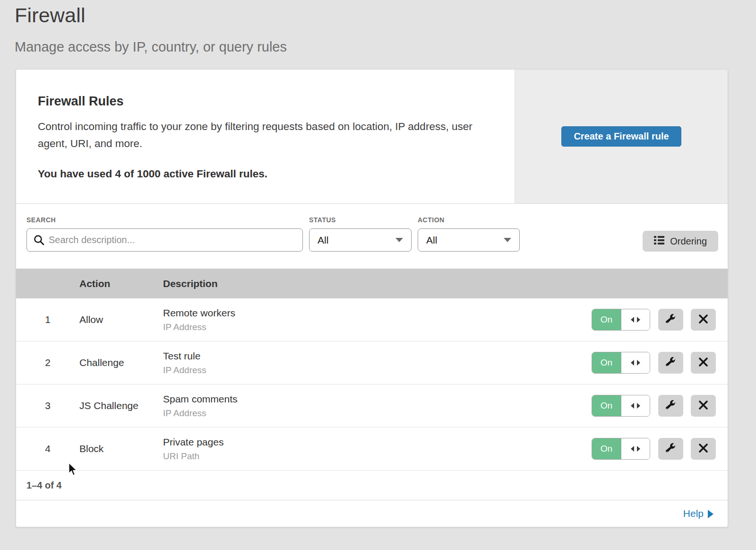 This screenshot has height=550, width=756. I want to click on overview-description: Control incoming traffic to your zone by…, so click(261, 135).